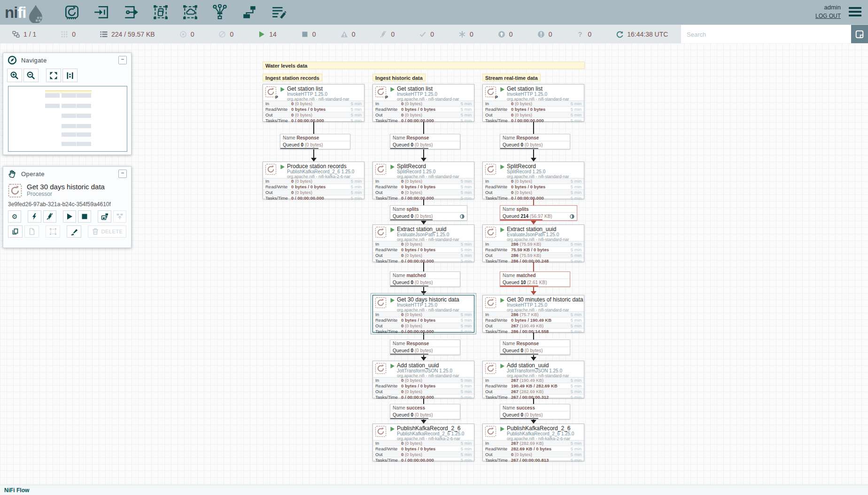  Describe the element at coordinates (123, 60) in the screenshot. I see `collapse-navigate-button: −` at that location.